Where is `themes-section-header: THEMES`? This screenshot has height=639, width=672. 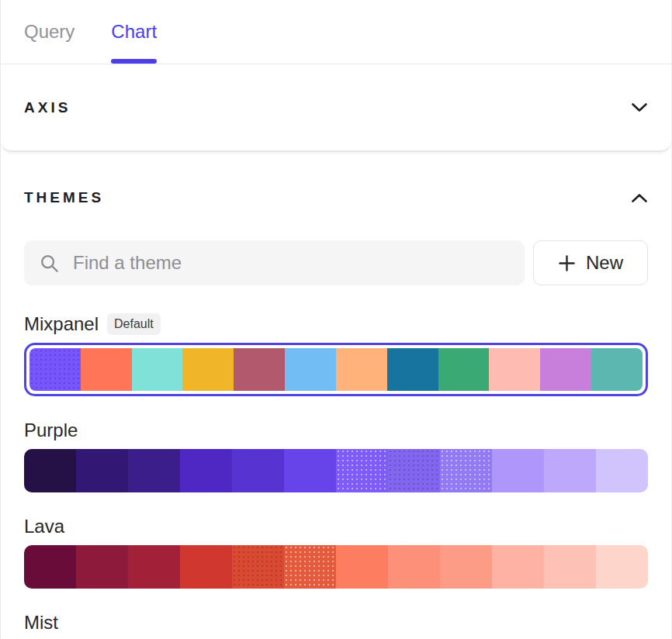
themes-section-header: THEMES is located at coordinates (336, 198).